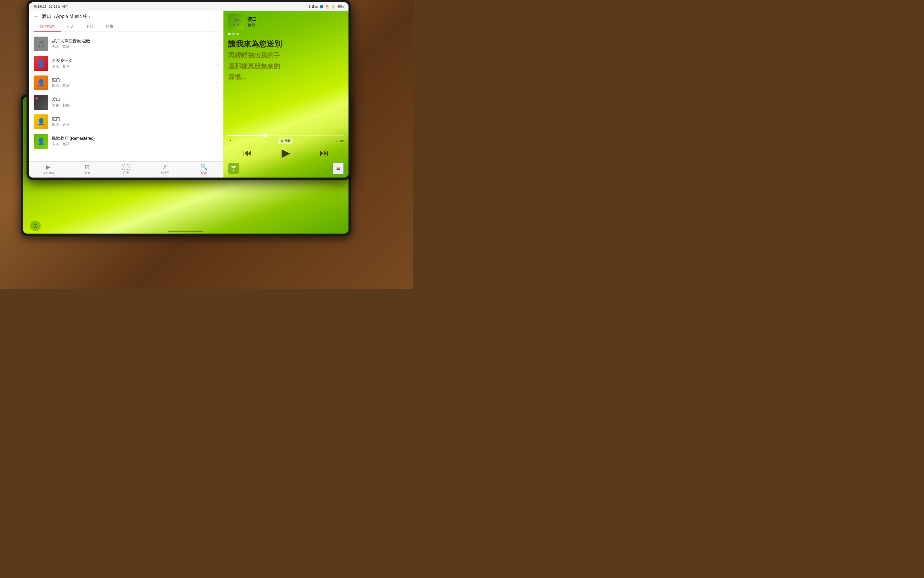 Image resolution: width=924 pixels, height=578 pixels. Describe the element at coordinates (328, 6) in the screenshot. I see `wifi-icon: 📶` at that location.